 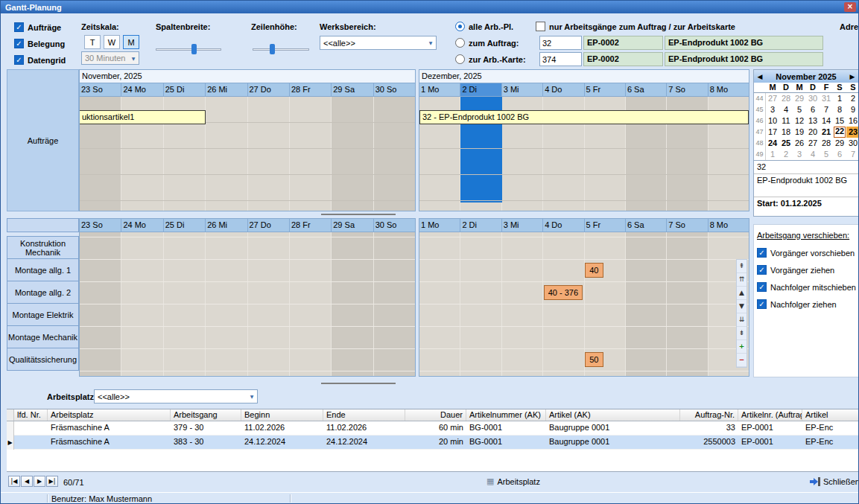 What do you see at coordinates (773, 121) in the screenshot?
I see `calendar-day: 10` at bounding box center [773, 121].